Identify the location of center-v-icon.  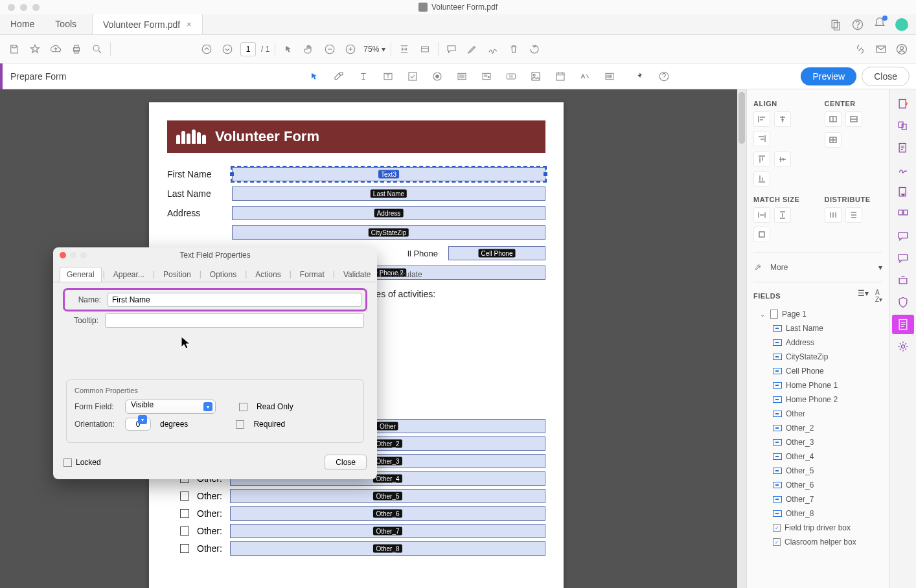
(854, 119).